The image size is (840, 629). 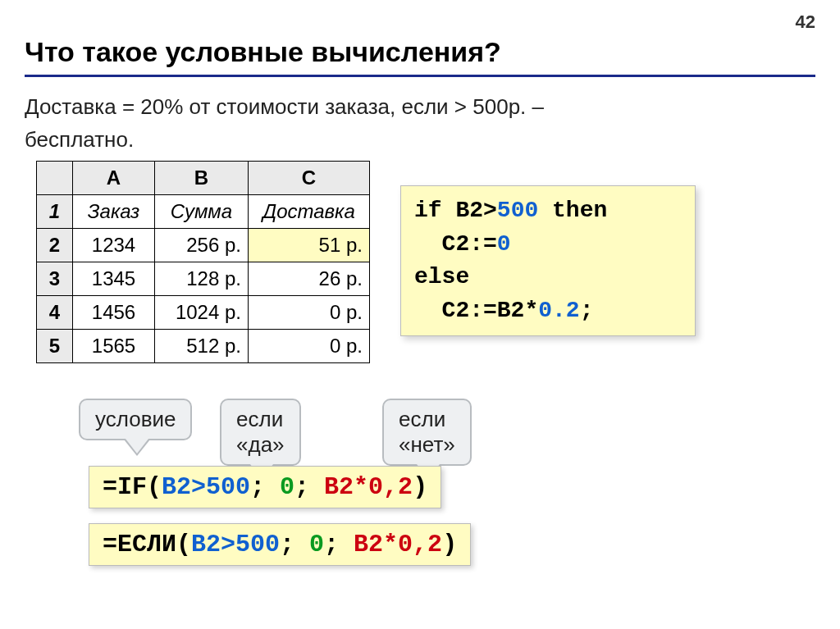 What do you see at coordinates (284, 107) in the screenshot?
I see `description-line-1: Доставка = 20% от стоимости заказа, если…` at bounding box center [284, 107].